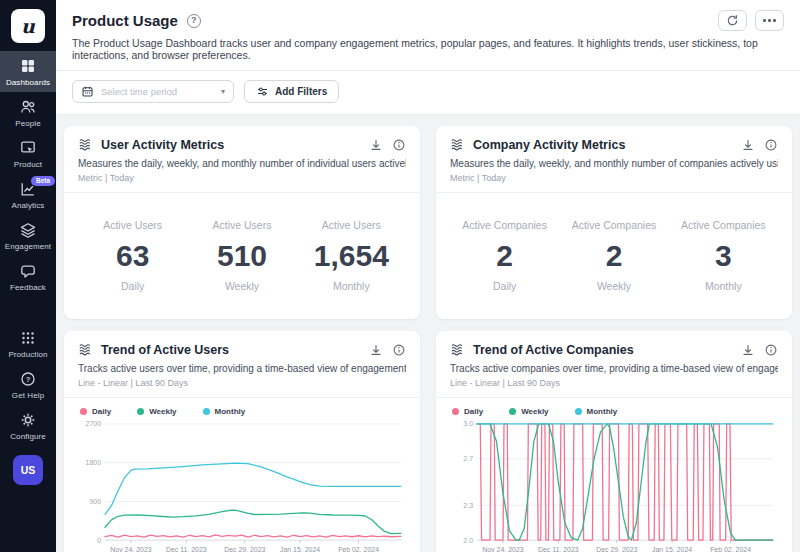  What do you see at coordinates (28, 344) in the screenshot?
I see `sidebar-item-production: Production` at bounding box center [28, 344].